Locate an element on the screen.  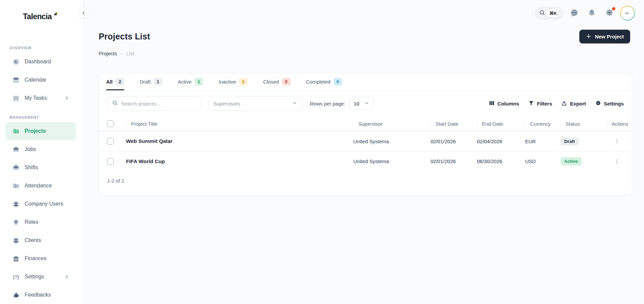
section-label-management: MANAGEMENT is located at coordinates (42, 117).